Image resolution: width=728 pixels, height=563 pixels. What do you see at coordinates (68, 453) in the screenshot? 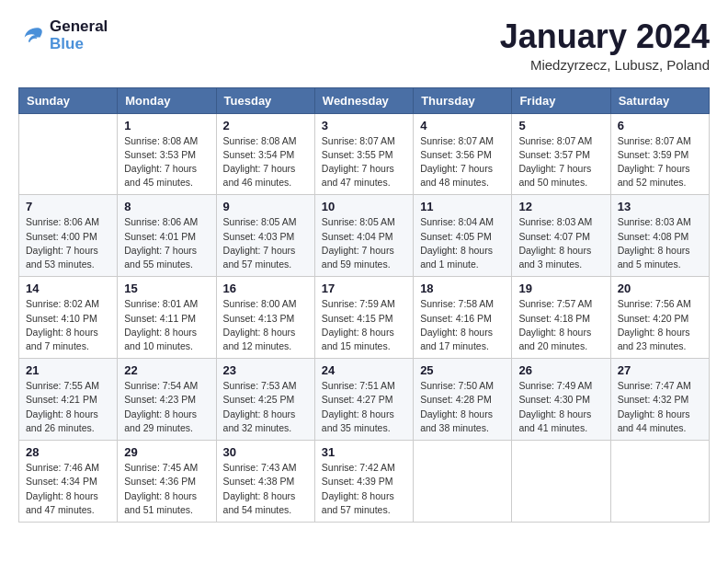
I see `day-number: 28` at bounding box center [68, 453].